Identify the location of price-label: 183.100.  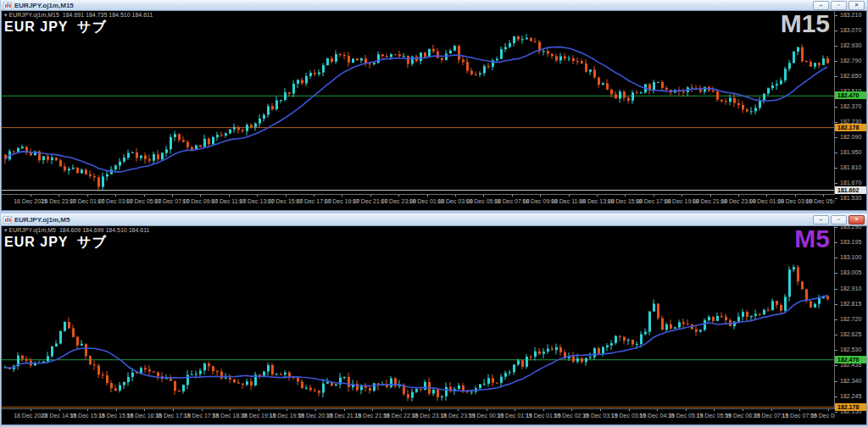
(851, 258).